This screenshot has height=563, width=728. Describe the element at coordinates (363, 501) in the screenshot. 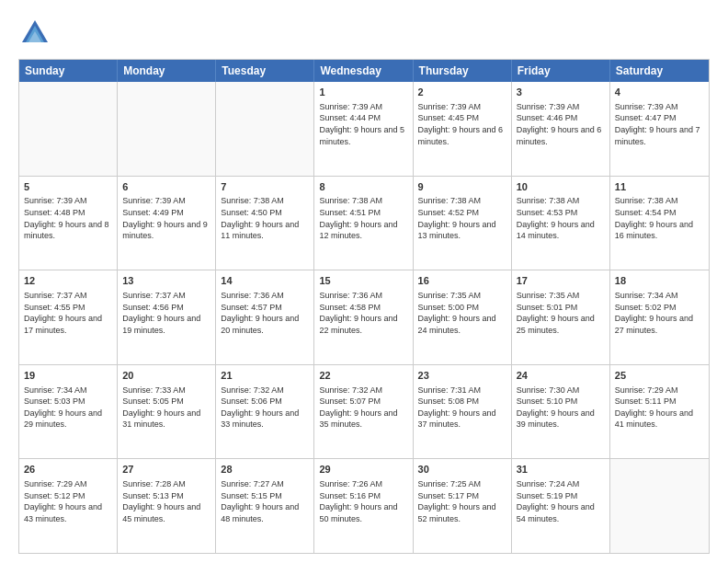

I see `day-info: Sunrise: 7:26 AM Sunset: 5:16 PM Dayligh…` at that location.